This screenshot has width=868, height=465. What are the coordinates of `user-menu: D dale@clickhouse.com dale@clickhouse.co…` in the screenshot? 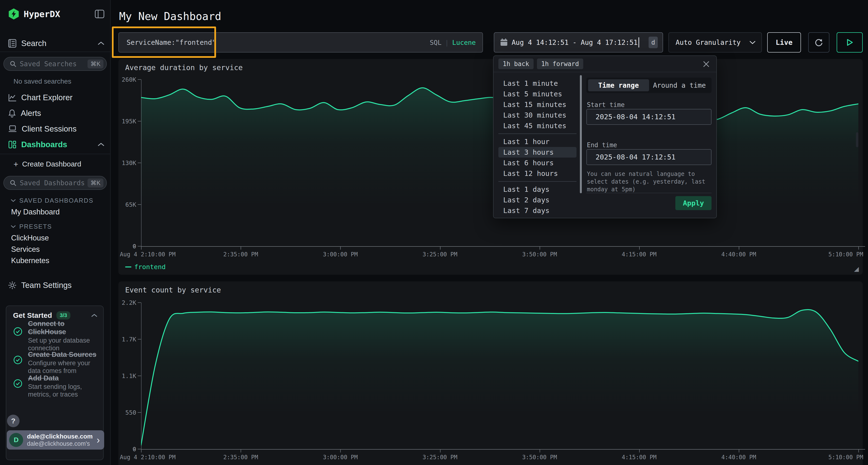 It's located at (55, 440).